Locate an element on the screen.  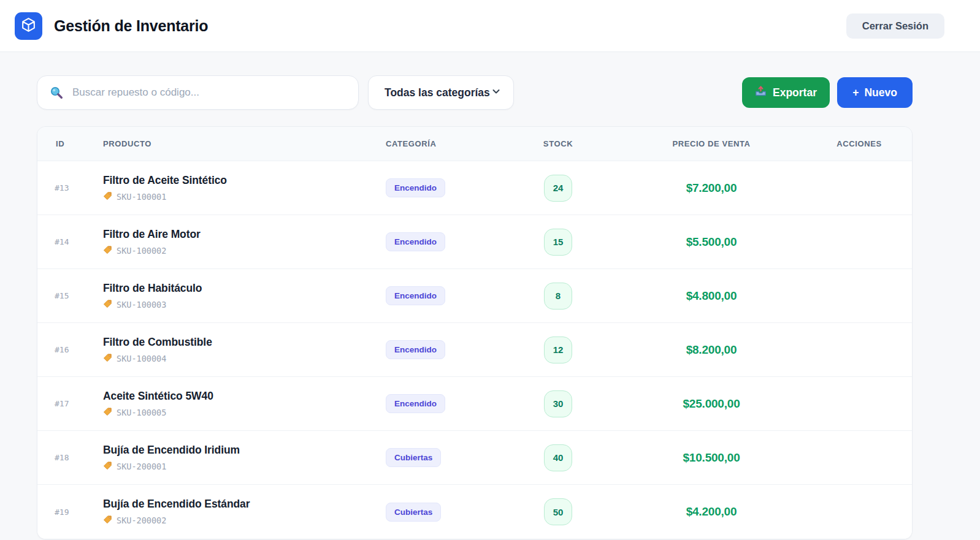
search-icon is located at coordinates (56, 93).